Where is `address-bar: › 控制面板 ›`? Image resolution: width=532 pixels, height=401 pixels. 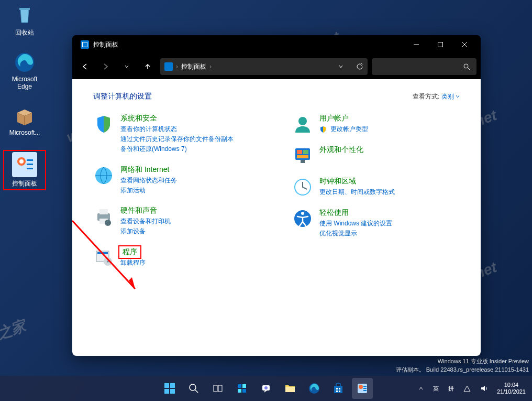 address-bar: › 控制面板 › is located at coordinates (264, 67).